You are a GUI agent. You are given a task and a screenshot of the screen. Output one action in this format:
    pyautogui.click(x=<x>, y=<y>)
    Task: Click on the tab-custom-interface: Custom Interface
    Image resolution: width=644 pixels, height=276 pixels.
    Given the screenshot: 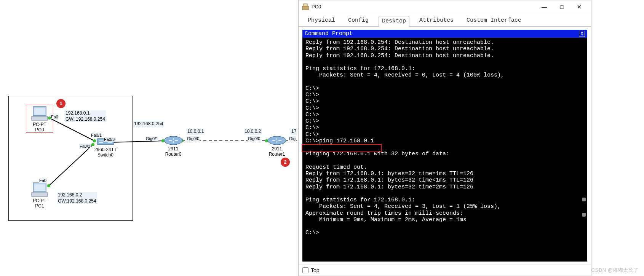 What is the action you would take?
    pyautogui.click(x=494, y=21)
    